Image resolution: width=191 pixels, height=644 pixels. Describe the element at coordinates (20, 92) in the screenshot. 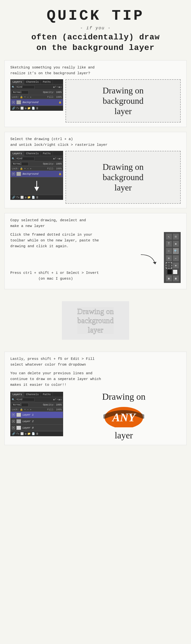

I see `mode-select: Normal` at that location.